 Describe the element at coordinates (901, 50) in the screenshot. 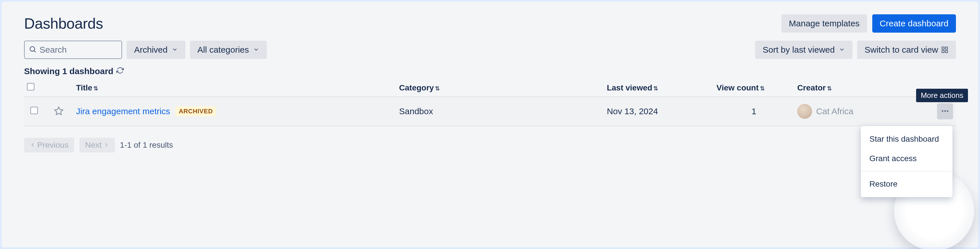

I see `switch-view-label: Switch to card view` at that location.